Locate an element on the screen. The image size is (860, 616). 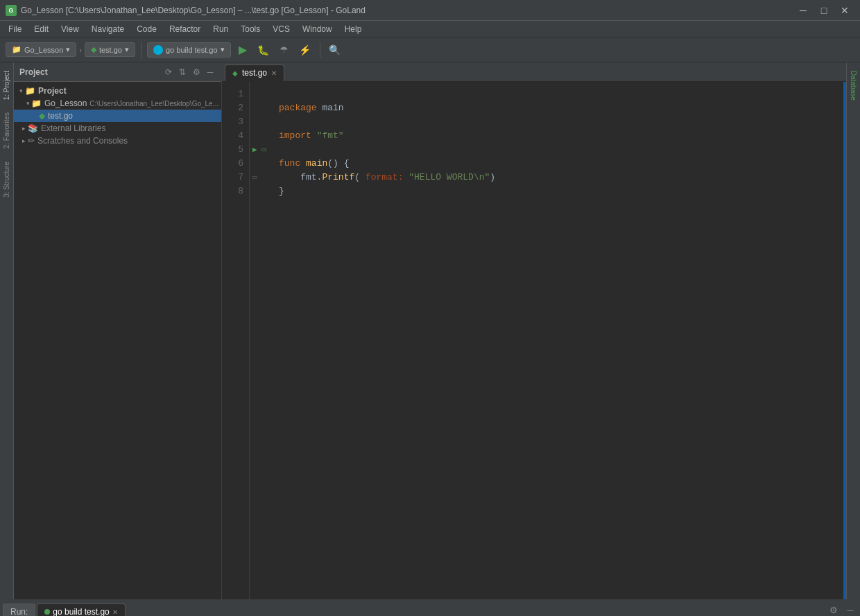
project-root-label: Project is located at coordinates (53, 91).